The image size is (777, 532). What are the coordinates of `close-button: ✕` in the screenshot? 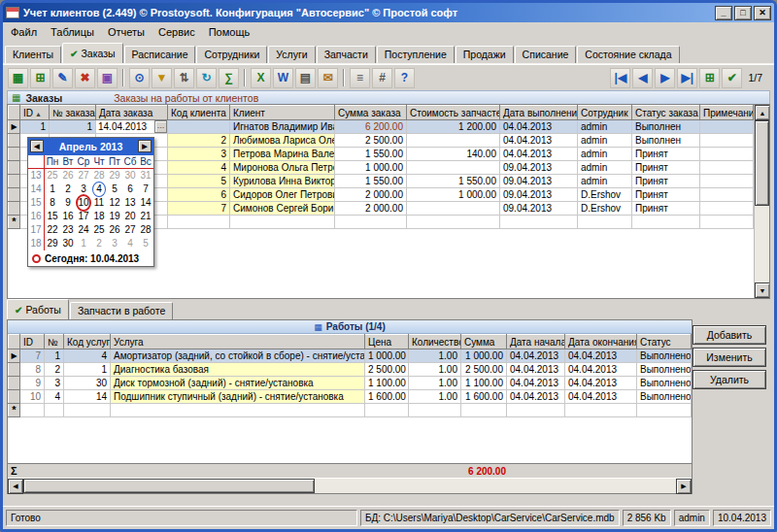 It's located at (762, 14).